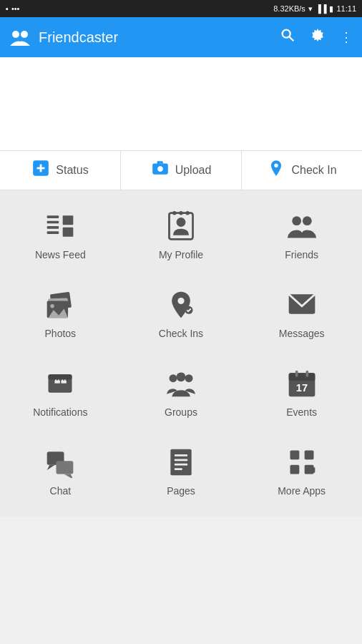 This screenshot has height=644, width=362. I want to click on signal-icon: ▐▐, so click(321, 9).